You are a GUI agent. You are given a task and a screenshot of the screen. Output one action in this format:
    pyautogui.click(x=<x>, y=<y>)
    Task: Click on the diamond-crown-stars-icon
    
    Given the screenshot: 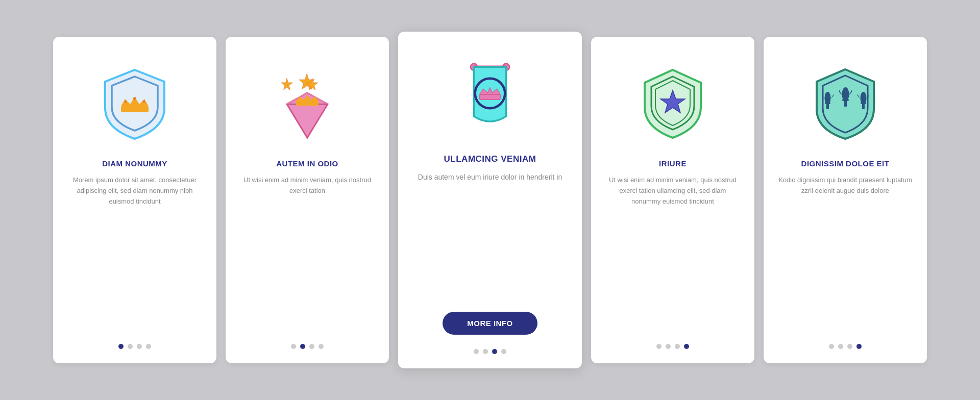 What is the action you would take?
    pyautogui.click(x=307, y=103)
    